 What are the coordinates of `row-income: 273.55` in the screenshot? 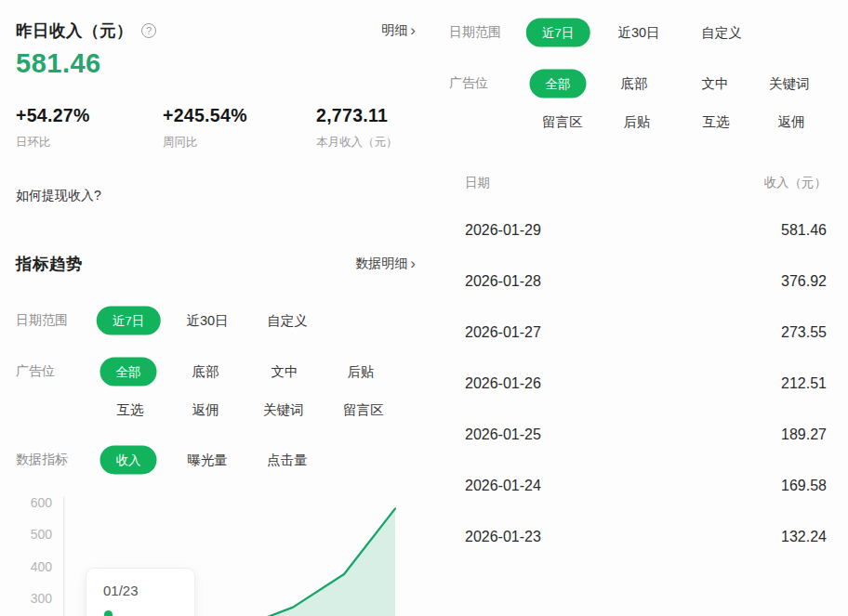 It's located at (803, 333).